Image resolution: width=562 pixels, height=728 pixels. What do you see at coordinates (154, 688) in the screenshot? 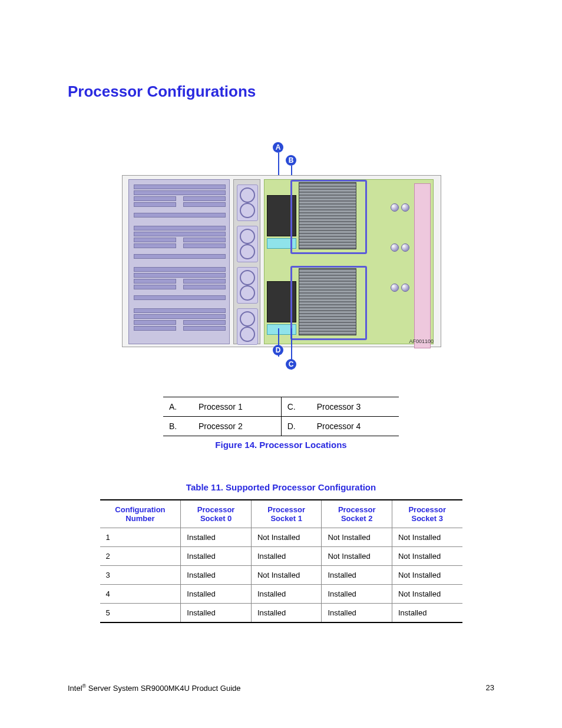
I see `footer-title: Intel® Server System SR9000MK4U Product …` at bounding box center [154, 688].